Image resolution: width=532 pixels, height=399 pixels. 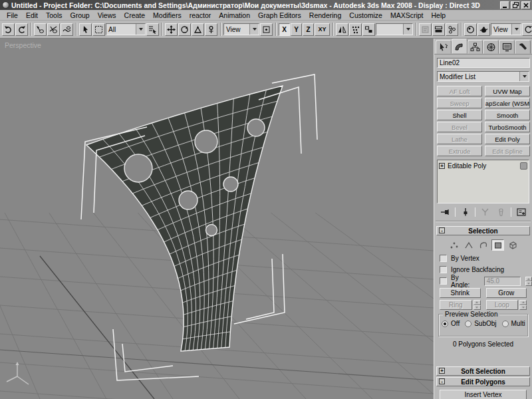 What do you see at coordinates (442, 371) in the screenshot?
I see `rollout-soft-selection-expand-icon: +` at bounding box center [442, 371].